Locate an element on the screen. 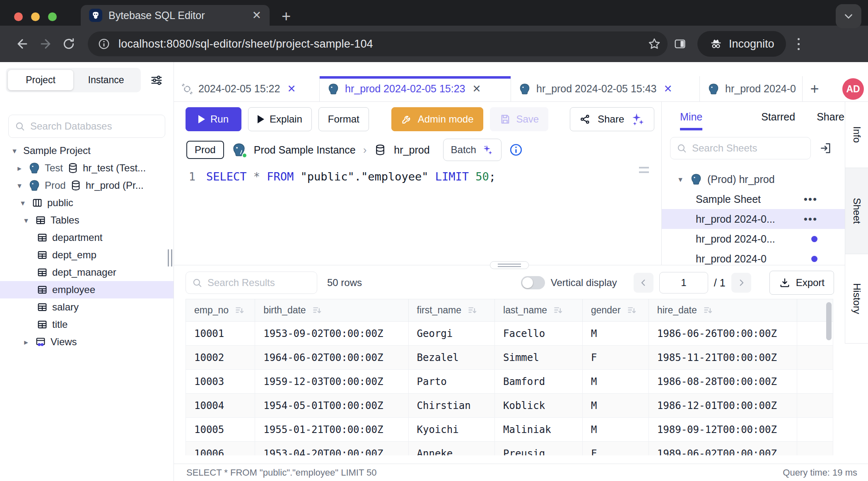  format-button: Format is located at coordinates (344, 119).